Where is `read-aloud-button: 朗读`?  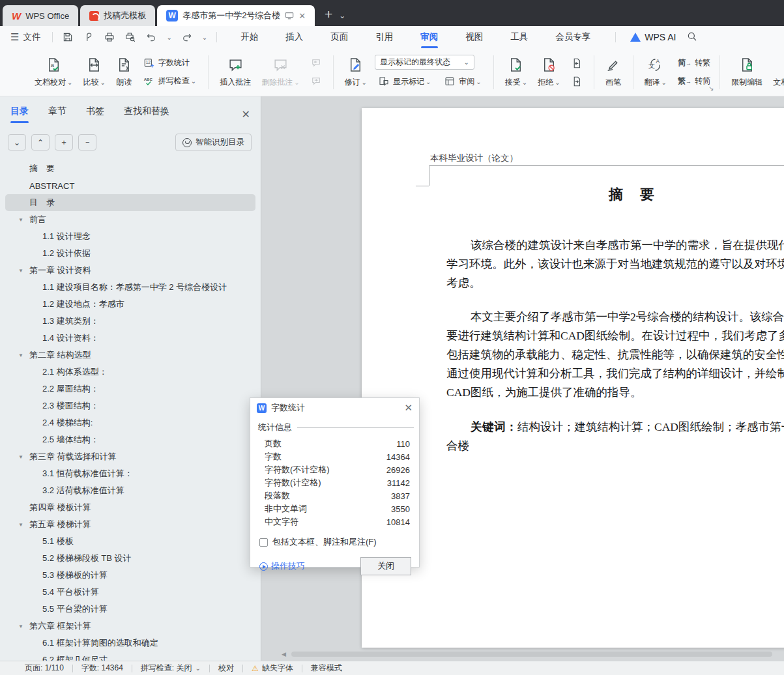 read-aloud-button: 朗读 is located at coordinates (124, 72).